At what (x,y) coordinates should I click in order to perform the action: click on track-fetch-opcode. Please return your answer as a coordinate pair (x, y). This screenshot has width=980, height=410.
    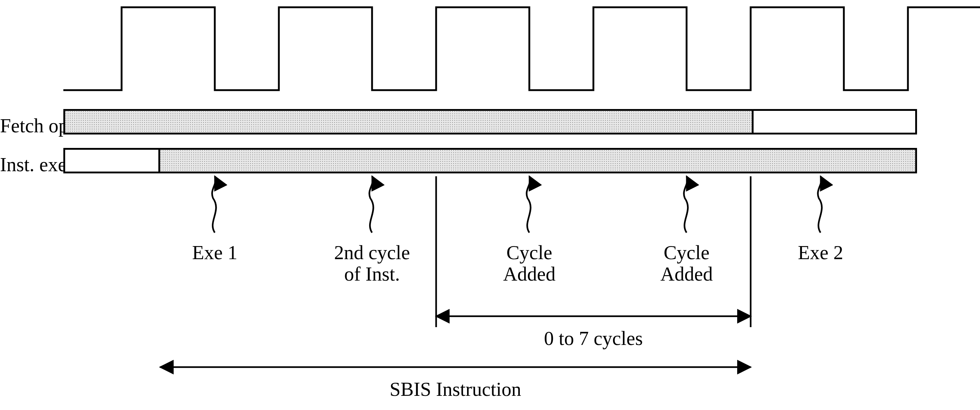
    Looking at the image, I should click on (490, 122).